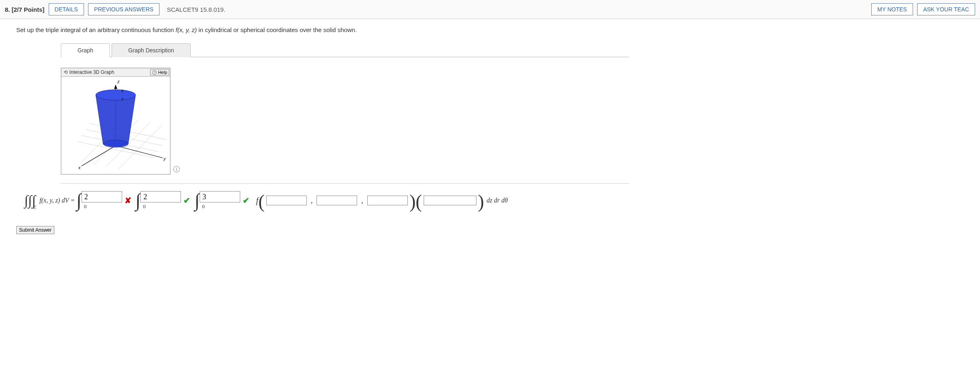  I want to click on differential-label: dz dr dθ, so click(497, 200).